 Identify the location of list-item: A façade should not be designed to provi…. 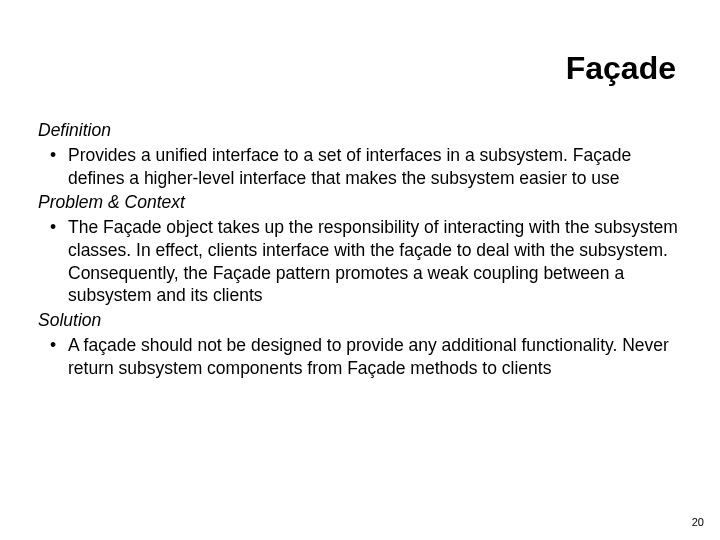
(360, 357).